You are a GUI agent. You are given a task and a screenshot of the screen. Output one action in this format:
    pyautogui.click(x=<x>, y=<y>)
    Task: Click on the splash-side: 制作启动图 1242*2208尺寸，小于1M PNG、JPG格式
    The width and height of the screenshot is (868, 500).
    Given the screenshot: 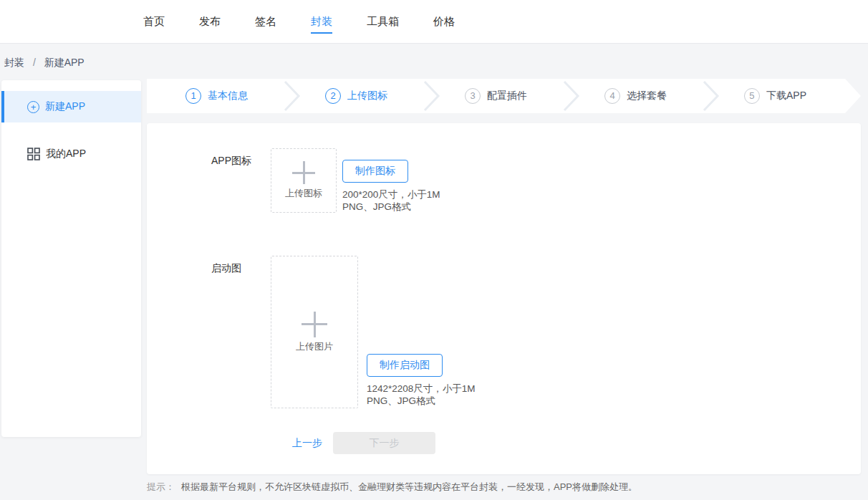 What is the action you would take?
    pyautogui.click(x=421, y=380)
    